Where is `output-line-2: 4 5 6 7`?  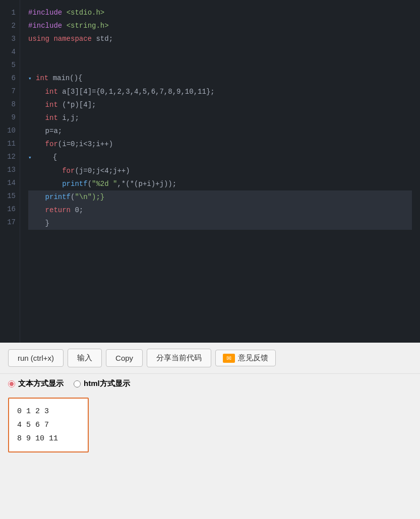
output-line-2: 4 5 6 7 is located at coordinates (48, 425).